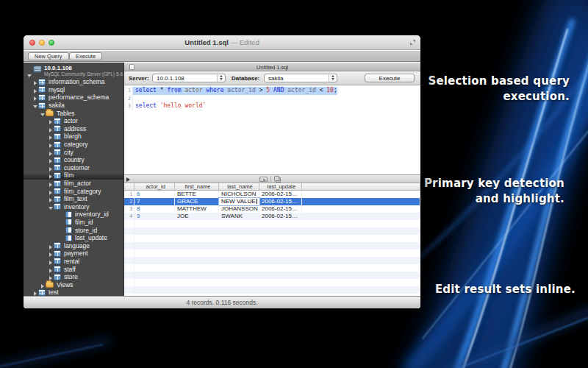 Image resolution: width=588 pixels, height=368 pixels. I want to click on column-header-last_name: last_name, so click(240, 187).